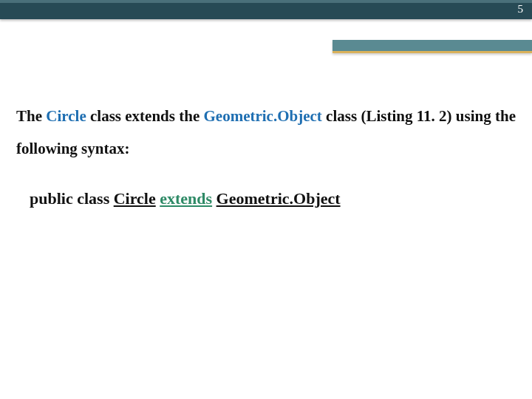 The height and width of the screenshot is (399, 532). What do you see at coordinates (145, 116) in the screenshot?
I see `text: class extends the` at bounding box center [145, 116].